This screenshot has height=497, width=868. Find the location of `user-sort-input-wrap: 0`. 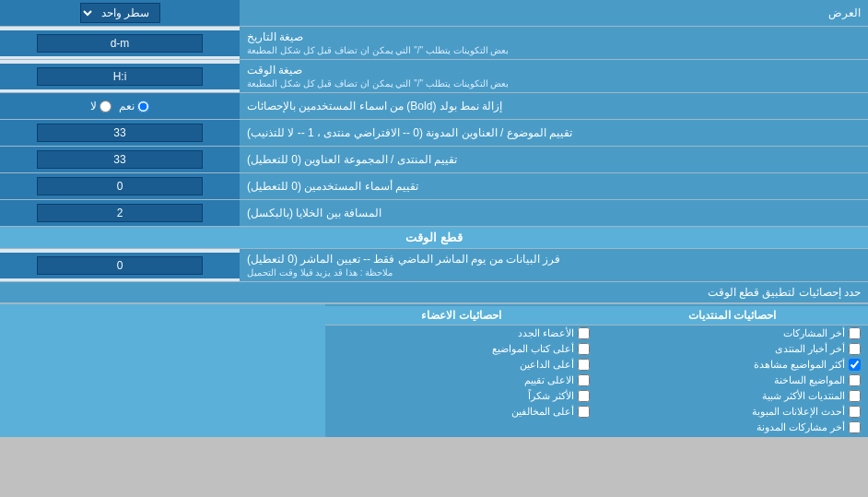

user-sort-input-wrap: 0 is located at coordinates (120, 186).